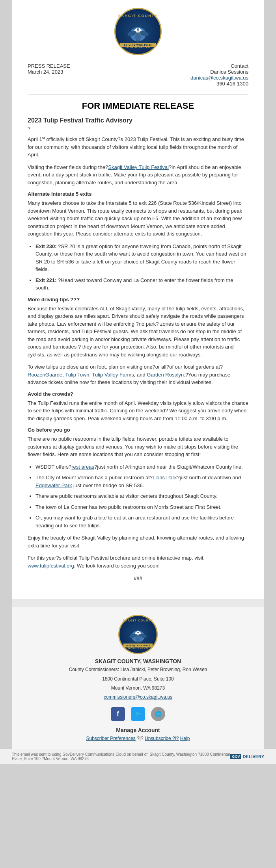 Image resolution: width=276 pixels, height=868 pixels. I want to click on intro-p2: Visiting the flower fields during the?Sk…, so click(138, 175).